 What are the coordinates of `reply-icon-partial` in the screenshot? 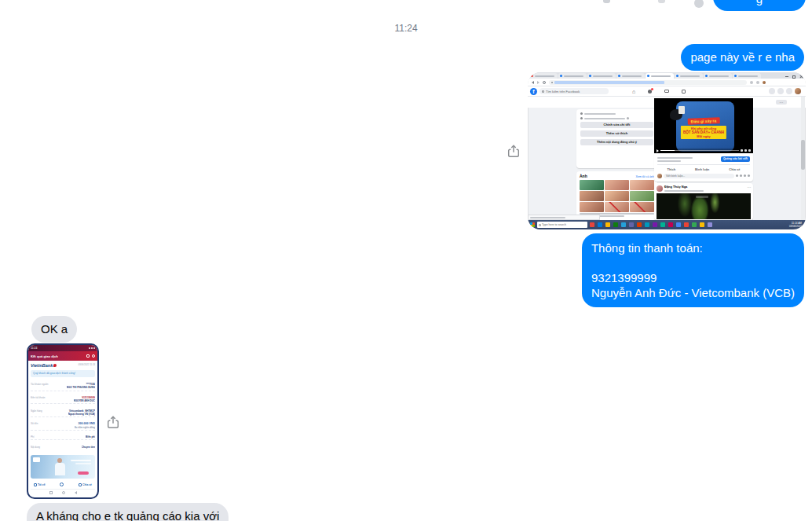 It's located at (606, 2).